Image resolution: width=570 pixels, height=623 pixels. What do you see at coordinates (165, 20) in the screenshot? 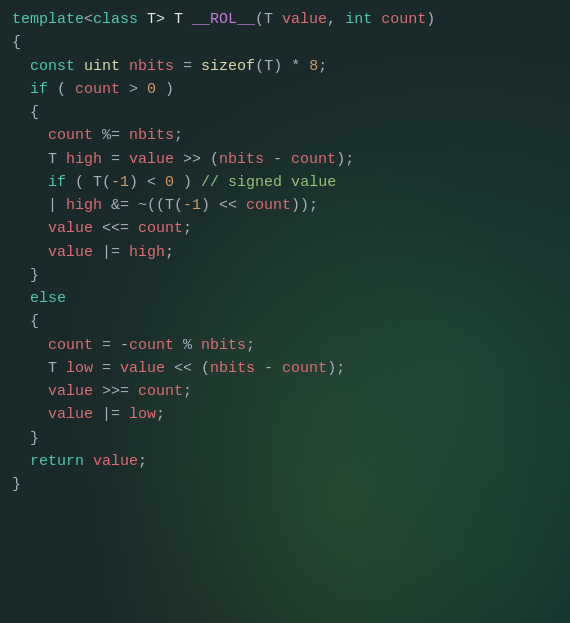
I see `code-token: T> T` at bounding box center [165, 20].